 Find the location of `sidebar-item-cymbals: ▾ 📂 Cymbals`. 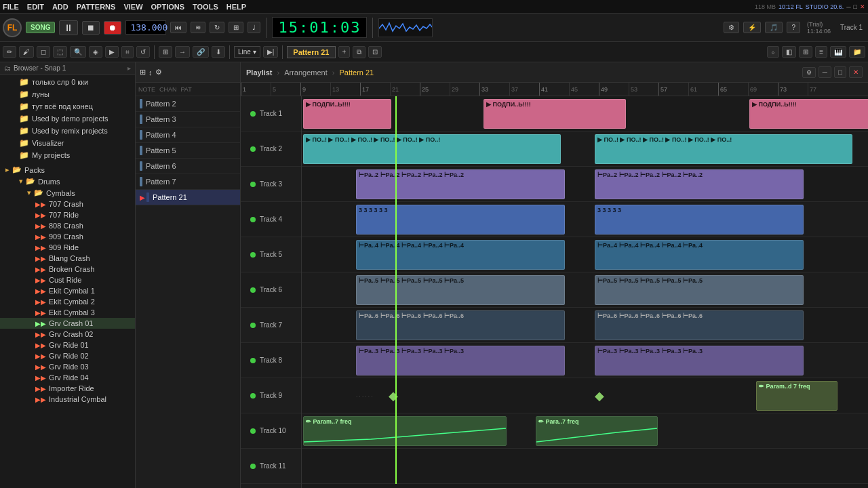

sidebar-item-cymbals: ▾ 📂 Cymbals is located at coordinates (68, 192).